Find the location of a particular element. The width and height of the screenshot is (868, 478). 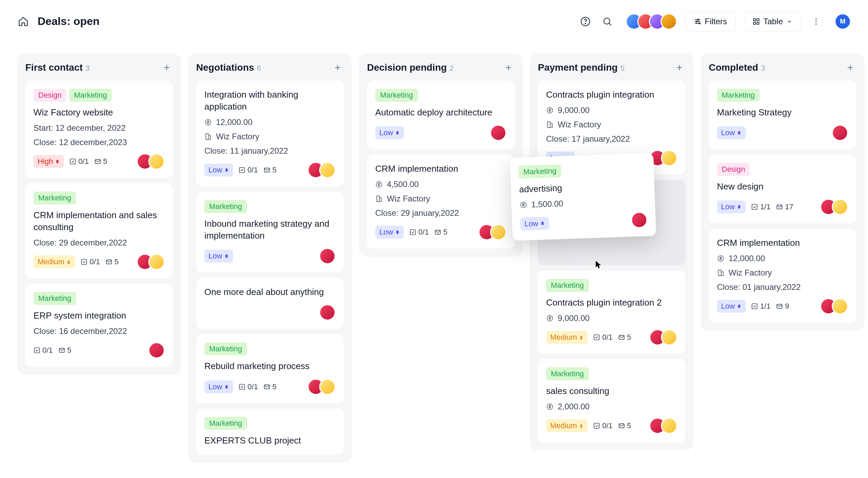

card-title: advertising is located at coordinates (583, 187).